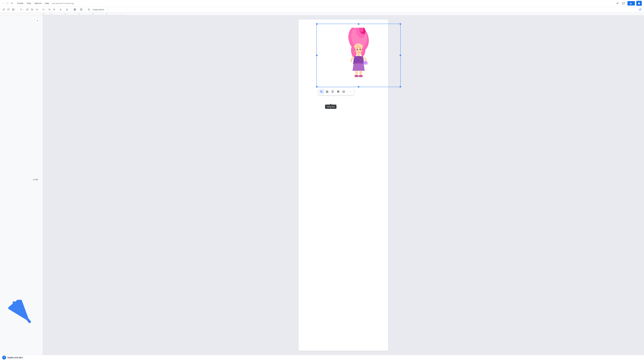 The image size is (644, 360). Describe the element at coordinates (28, 9) in the screenshot. I see `line-spacing-button` at that location.